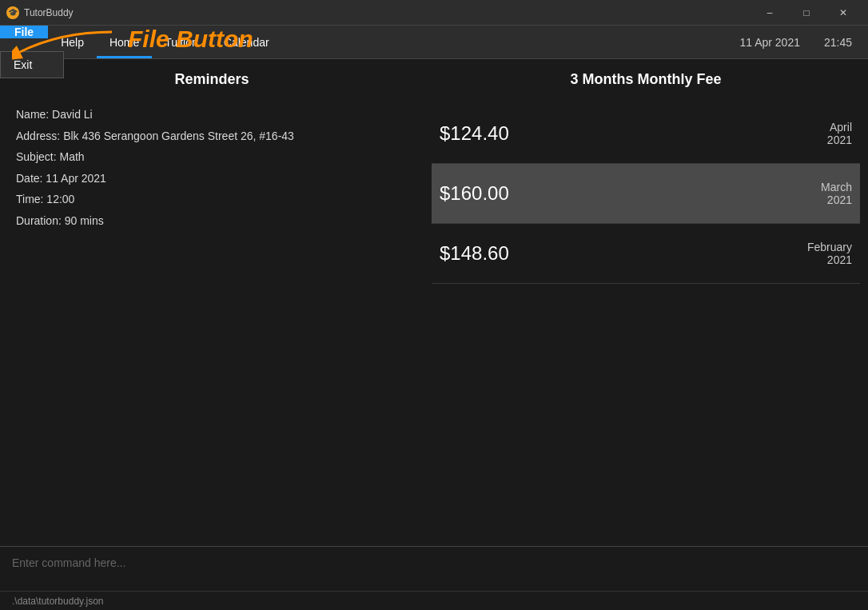  Describe the element at coordinates (824, 134) in the screenshot. I see `fee-date-april: April 2021` at that location.